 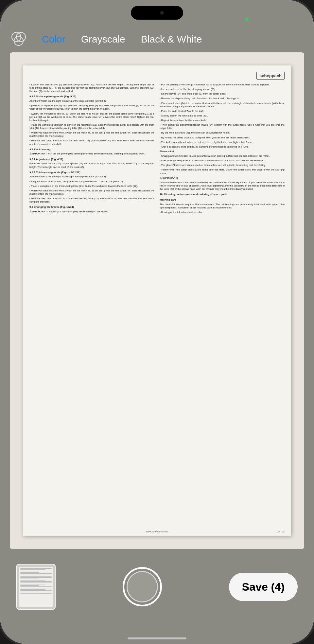 I want to click on shutter-inner-ring, so click(x=142, y=587).